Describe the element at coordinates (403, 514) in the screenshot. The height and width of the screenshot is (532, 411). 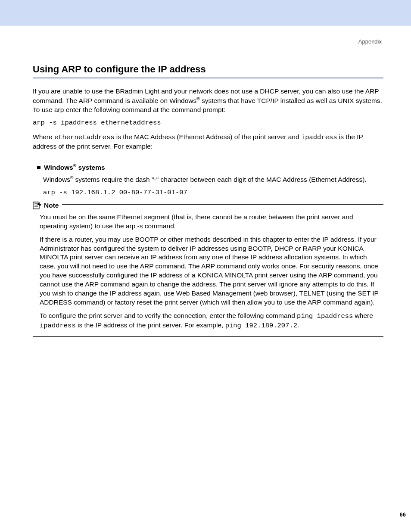
I see `page-number: 66` at that location.